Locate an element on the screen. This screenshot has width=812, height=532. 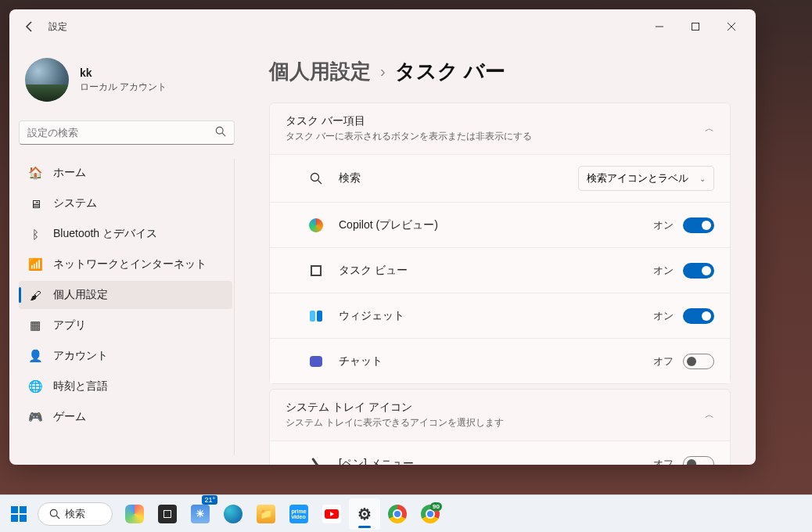
taskbar-app-settings: ⚙ is located at coordinates (365, 514).